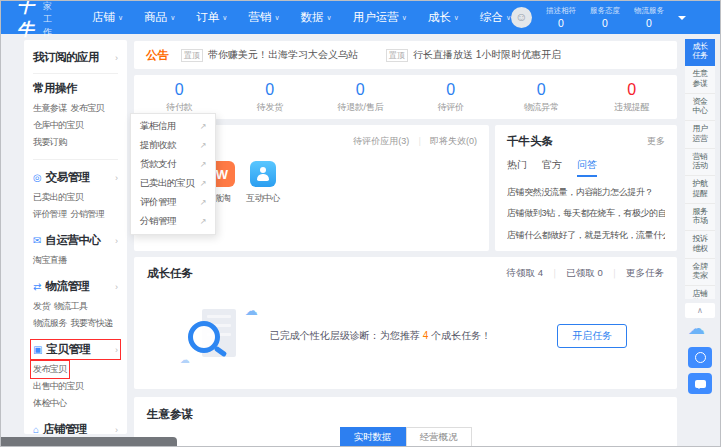  I want to click on chevron-up-icon: ∧, so click(700, 310).